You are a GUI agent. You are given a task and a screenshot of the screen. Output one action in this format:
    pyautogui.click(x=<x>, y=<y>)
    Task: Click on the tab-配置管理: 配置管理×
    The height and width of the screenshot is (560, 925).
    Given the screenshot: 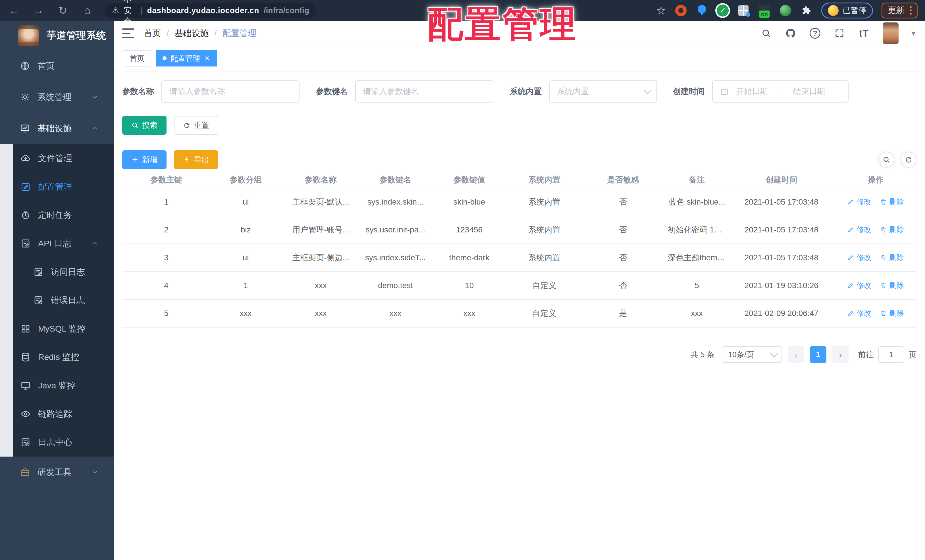 What is the action you would take?
    pyautogui.click(x=186, y=58)
    